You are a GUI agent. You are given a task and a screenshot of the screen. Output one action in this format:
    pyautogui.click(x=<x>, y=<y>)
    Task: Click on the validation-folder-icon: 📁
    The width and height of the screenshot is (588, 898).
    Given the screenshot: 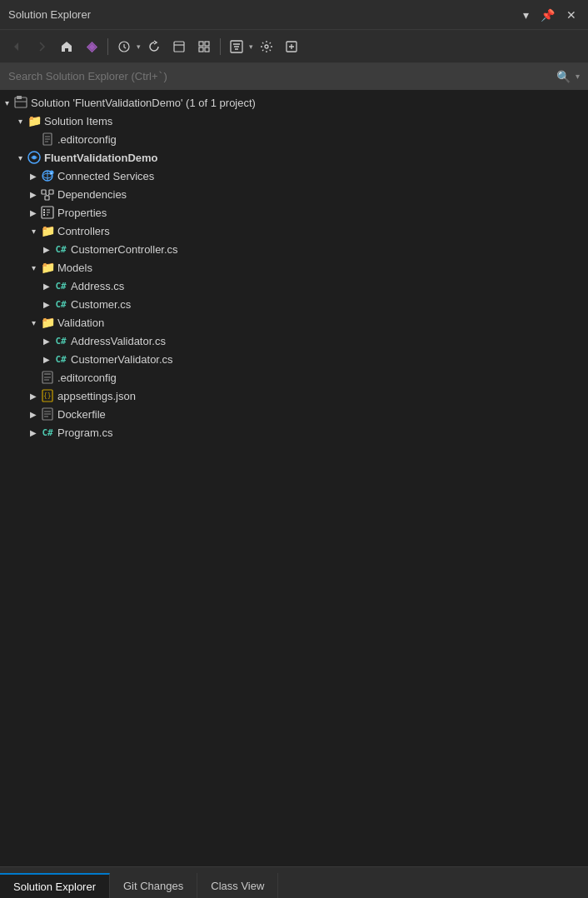 What is the action you would take?
    pyautogui.click(x=47, y=322)
    